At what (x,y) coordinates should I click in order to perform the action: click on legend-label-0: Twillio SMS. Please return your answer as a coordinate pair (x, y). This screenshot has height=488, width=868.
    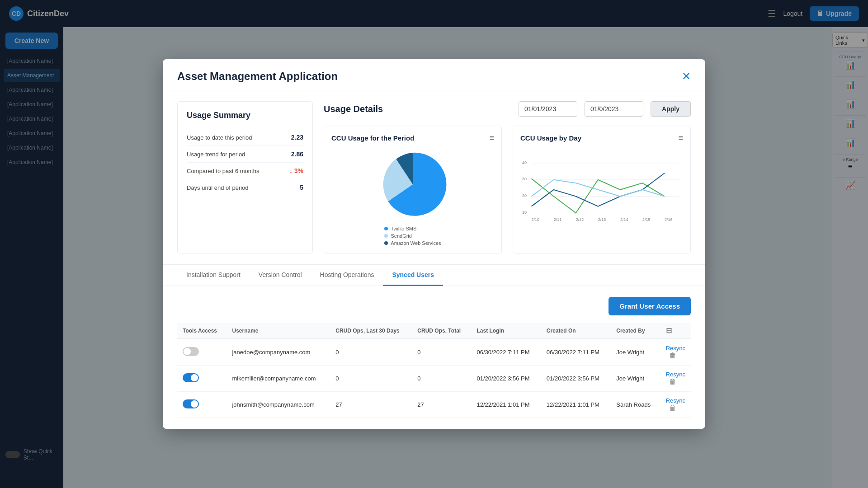
    Looking at the image, I should click on (403, 229).